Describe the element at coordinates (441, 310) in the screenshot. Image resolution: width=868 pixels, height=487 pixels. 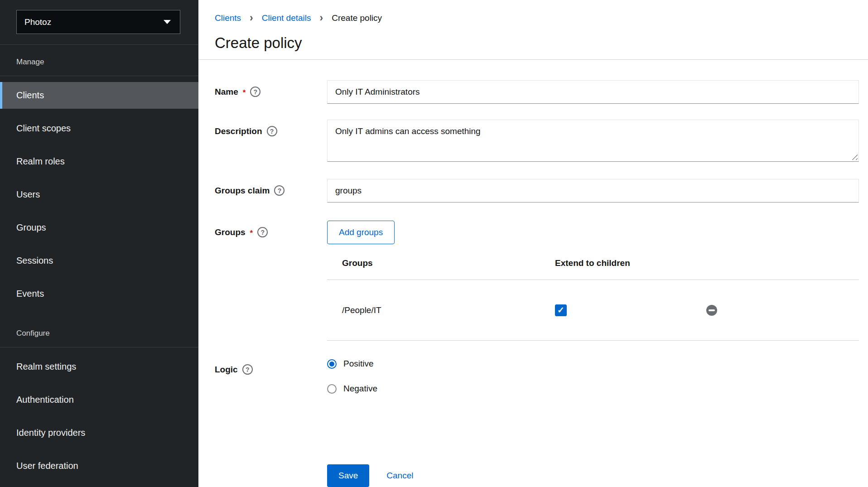
I see `group-path-cell: /People/IT` at that location.